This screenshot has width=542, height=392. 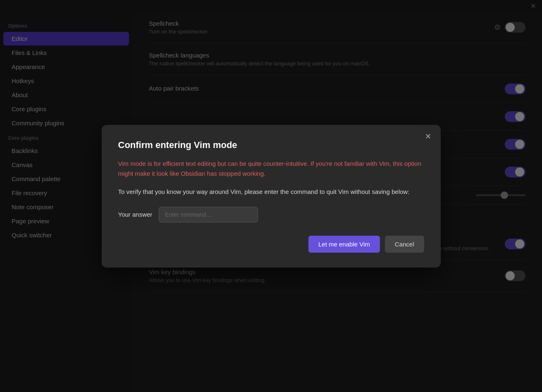 I want to click on modal-warning-text: Vim mode is for efficient text editing b…, so click(x=271, y=169).